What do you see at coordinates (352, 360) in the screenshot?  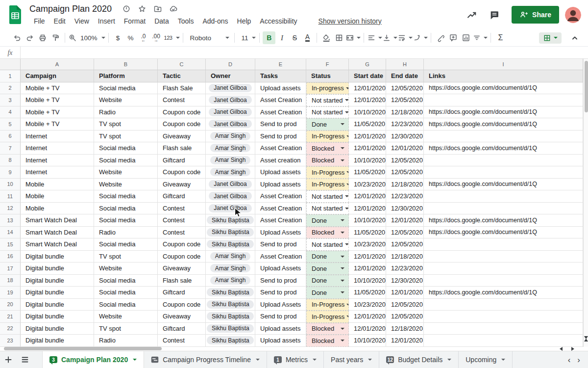 I see `sheet-tab-past-years: Past years` at bounding box center [352, 360].